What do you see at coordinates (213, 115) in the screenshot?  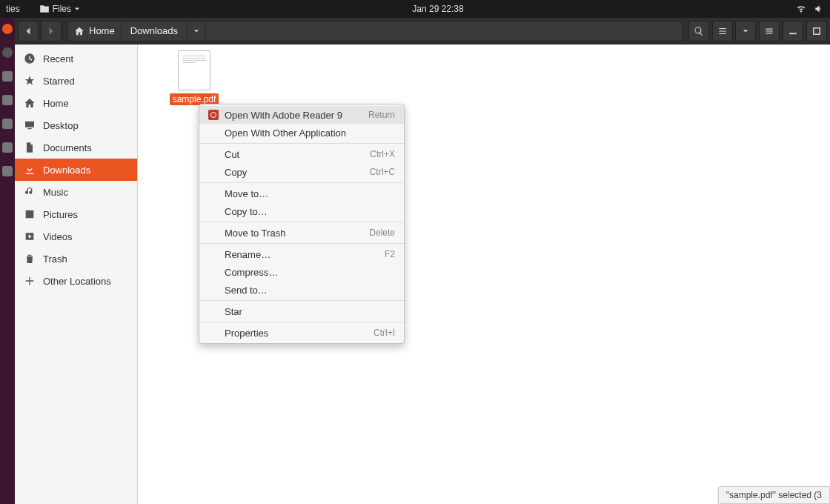 I see `adobe-reader-icon` at bounding box center [213, 115].